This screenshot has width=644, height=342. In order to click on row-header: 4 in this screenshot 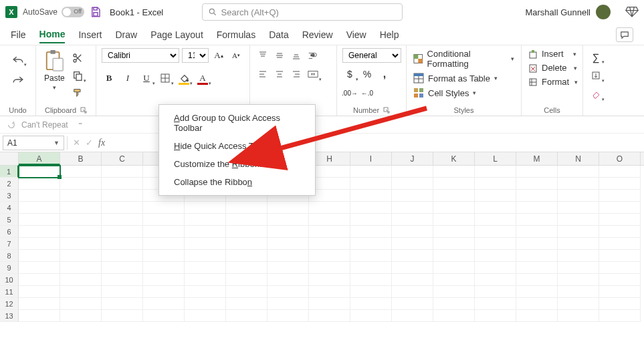, I will do `click(9, 208)`.